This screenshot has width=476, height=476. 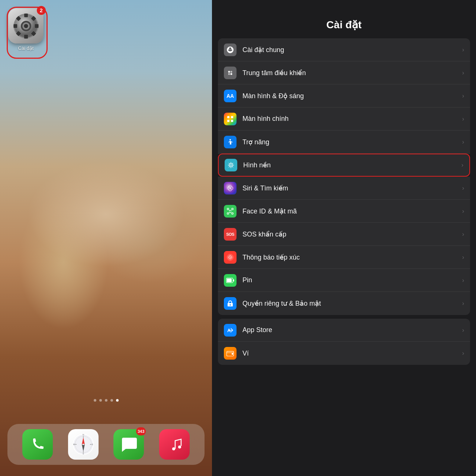 I want to click on accessibility-icon, so click(x=230, y=142).